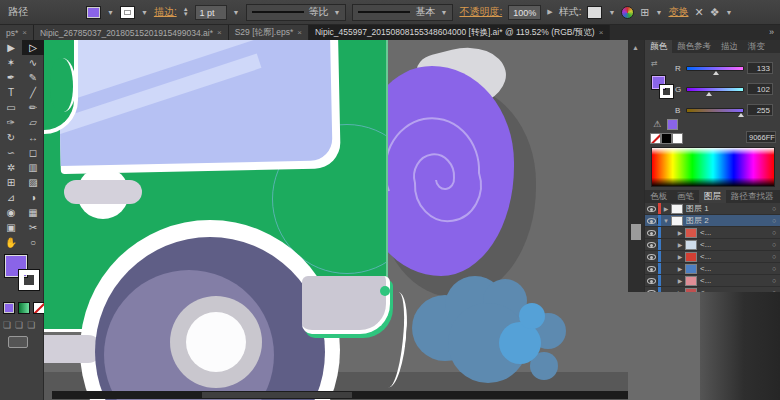 Image resolution: width=780 pixels, height=400 pixels. What do you see at coordinates (686, 196) in the screenshot?
I see `panel-tab: 画笔` at bounding box center [686, 196].